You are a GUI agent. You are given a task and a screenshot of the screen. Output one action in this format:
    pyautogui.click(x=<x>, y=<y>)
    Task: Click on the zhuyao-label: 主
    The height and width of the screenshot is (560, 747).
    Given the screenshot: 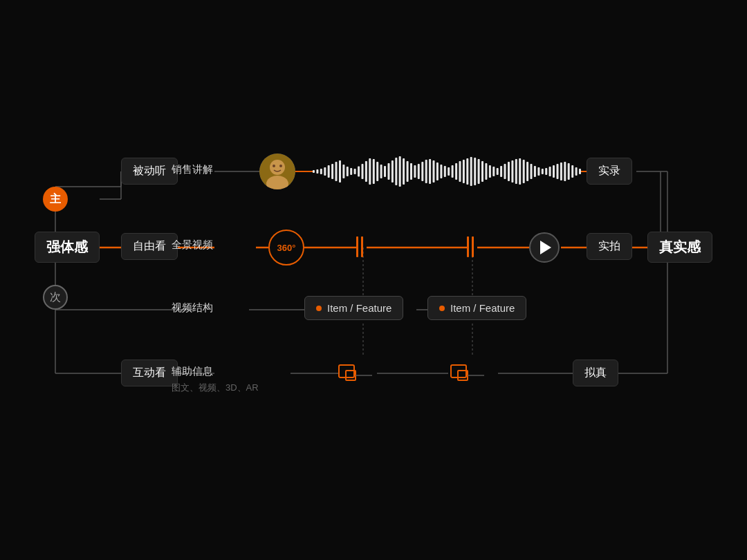 What is the action you would take?
    pyautogui.click(x=55, y=199)
    